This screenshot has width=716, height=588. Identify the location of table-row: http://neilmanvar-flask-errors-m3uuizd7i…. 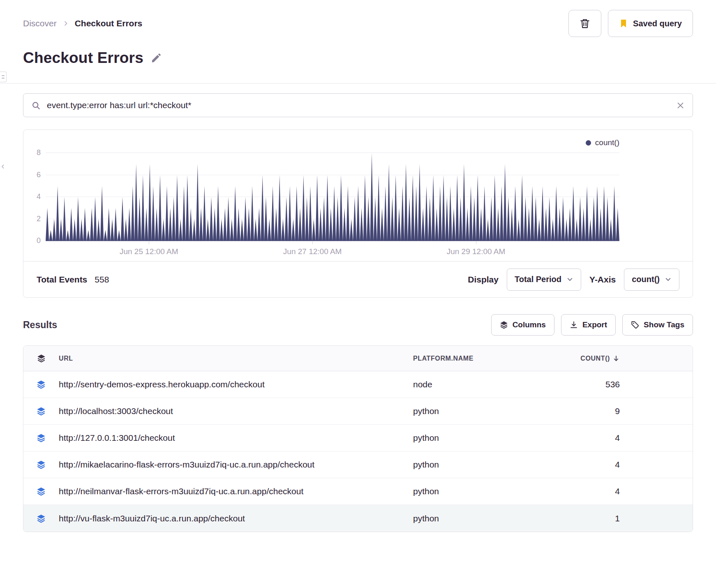
(358, 492).